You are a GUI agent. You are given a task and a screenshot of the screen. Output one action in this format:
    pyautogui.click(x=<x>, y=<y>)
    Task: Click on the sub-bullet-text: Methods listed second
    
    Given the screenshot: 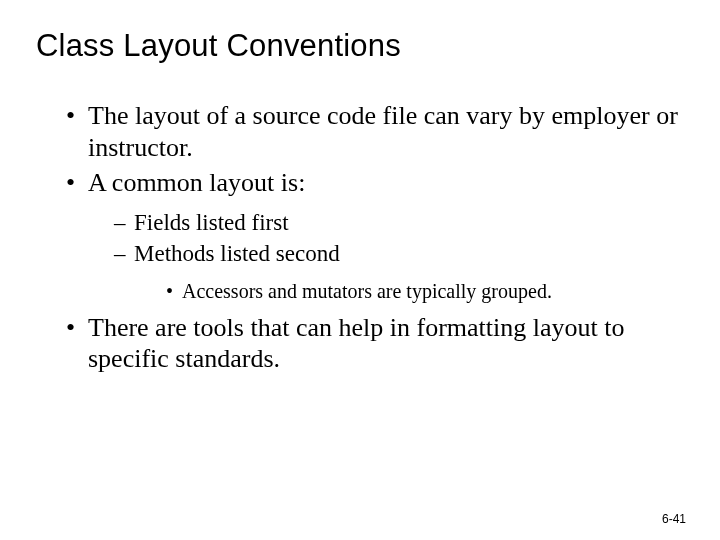 What is the action you would take?
    pyautogui.click(x=237, y=254)
    